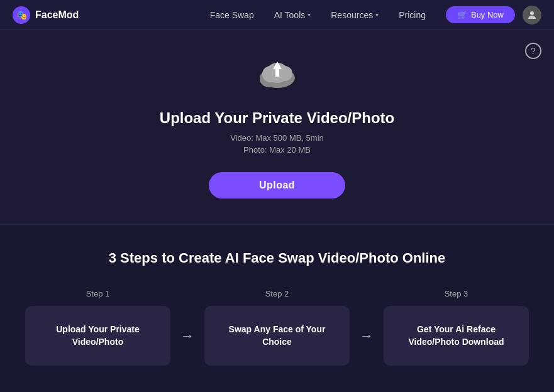 Image resolution: width=554 pixels, height=392 pixels. I want to click on step-3-label: Step 3, so click(457, 294).